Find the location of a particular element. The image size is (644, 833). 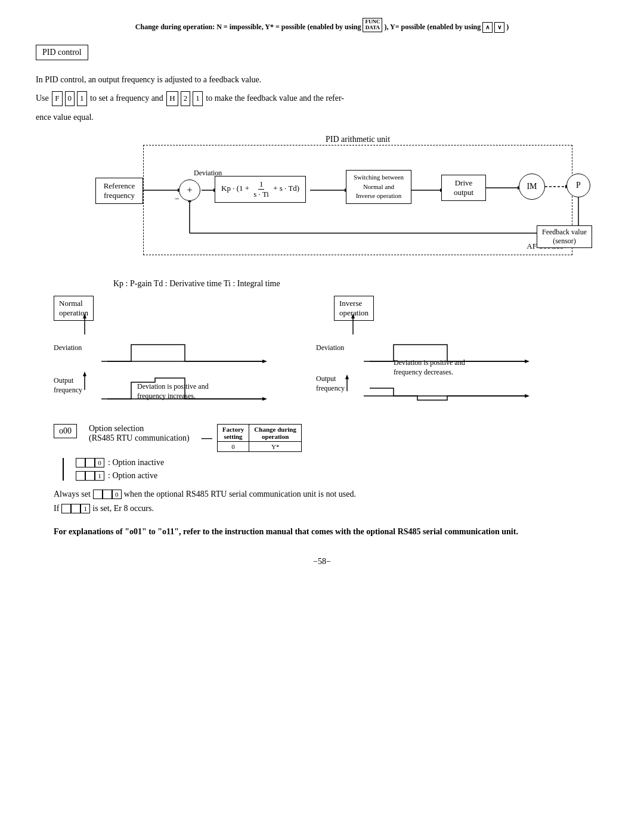

up-arrow-button: ∧ is located at coordinates (488, 27).